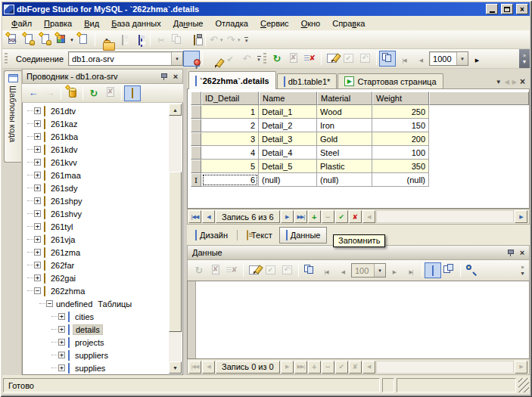 This screenshot has width=532, height=397. Describe the element at coordinates (288, 180) in the screenshot. I see `cell-r6-c2: (null)` at that location.